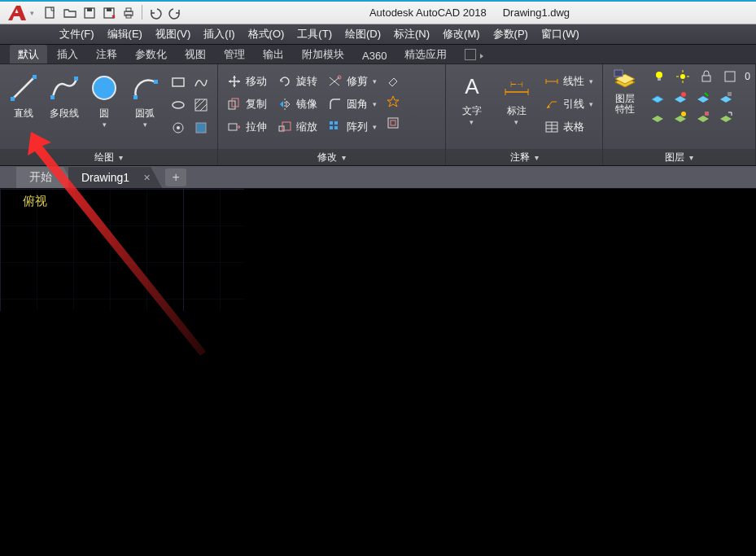  Describe the element at coordinates (178, 128) in the screenshot. I see `point-icon` at that location.